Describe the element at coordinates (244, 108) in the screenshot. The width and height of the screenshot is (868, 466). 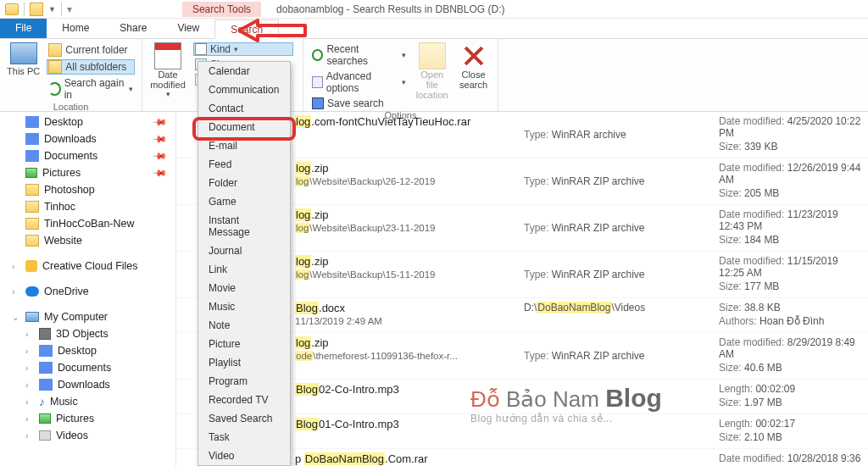
I see `kind-menu-item: Contact` at that location.